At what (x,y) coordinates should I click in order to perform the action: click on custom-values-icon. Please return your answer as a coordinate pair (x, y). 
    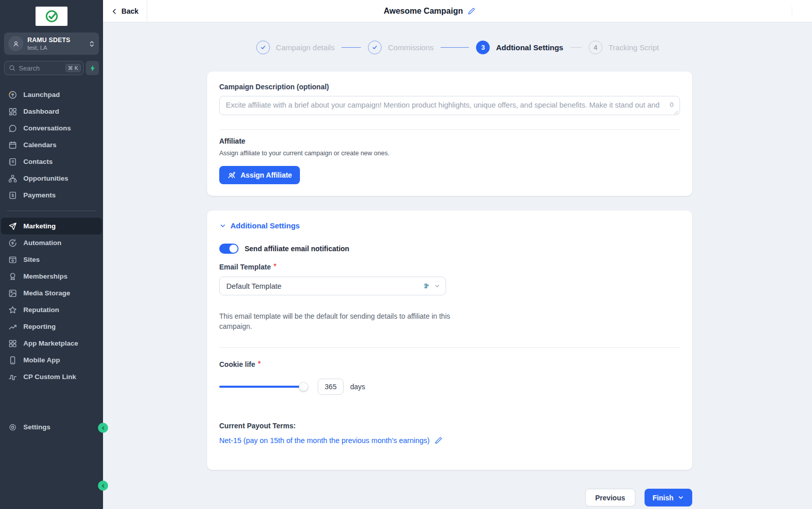
    Looking at the image, I should click on (426, 286).